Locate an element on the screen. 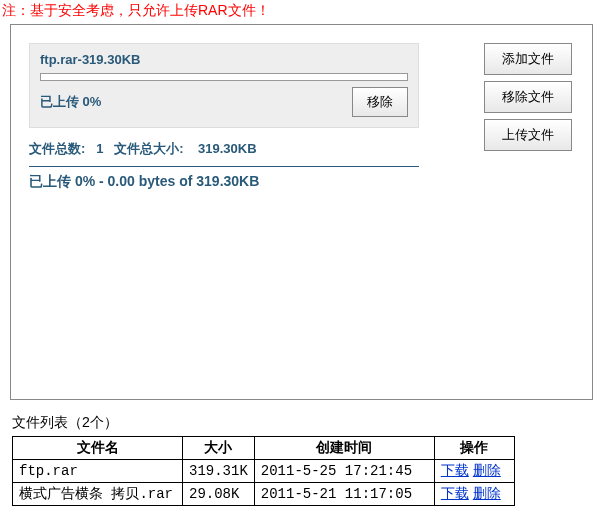 This screenshot has height=527, width=603. table-header-row: 文件名 大小 创建时间 操作 is located at coordinates (264, 448).